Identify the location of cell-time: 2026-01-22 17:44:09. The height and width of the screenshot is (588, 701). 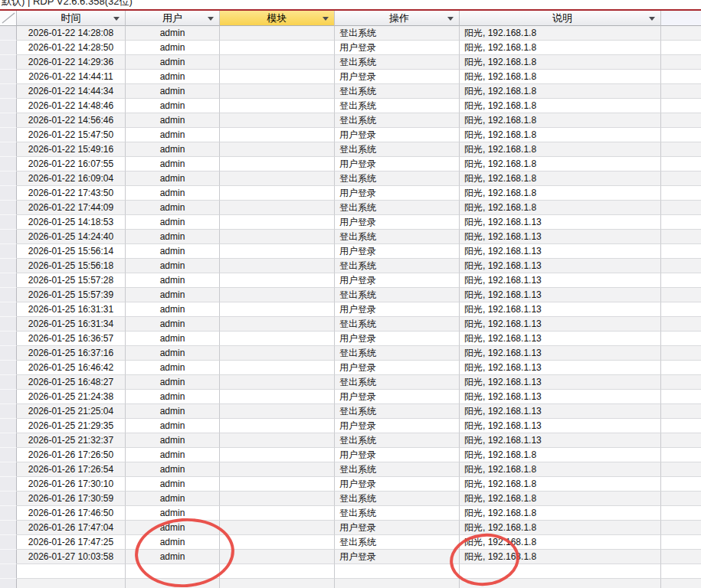
(71, 208).